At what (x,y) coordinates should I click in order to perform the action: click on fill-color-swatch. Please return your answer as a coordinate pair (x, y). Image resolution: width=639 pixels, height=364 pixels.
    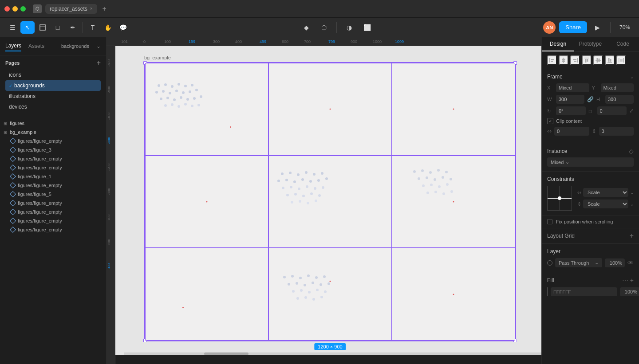
    Looking at the image, I should click on (548, 292).